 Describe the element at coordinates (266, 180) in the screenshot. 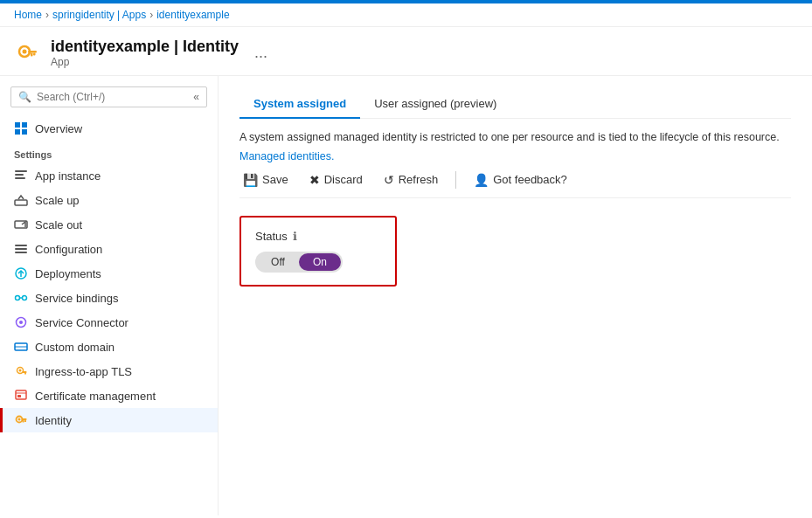

I see `save-button: 💾 Save` at that location.